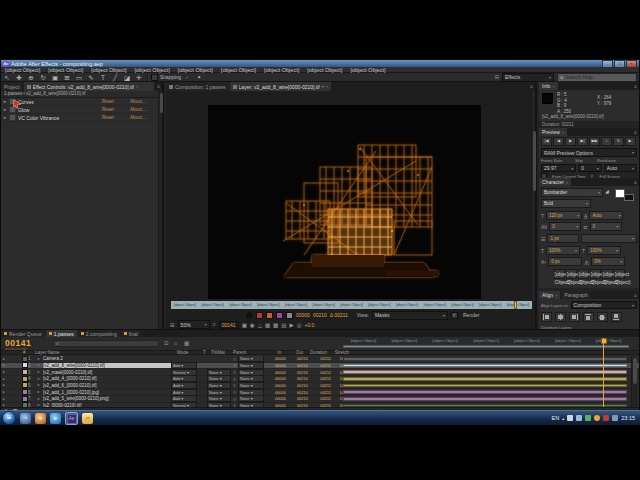 This screenshot has width=640, height=480. I want to click on timeline-ruler: [object Object][object Object][object Ob…, so click(486, 341).